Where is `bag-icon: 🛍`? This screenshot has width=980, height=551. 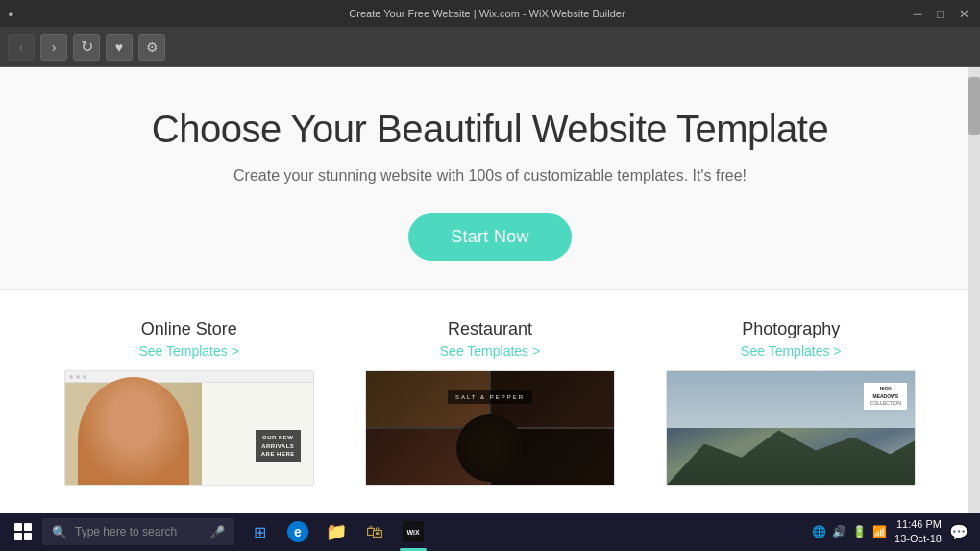
bag-icon: 🛍 is located at coordinates (375, 533).